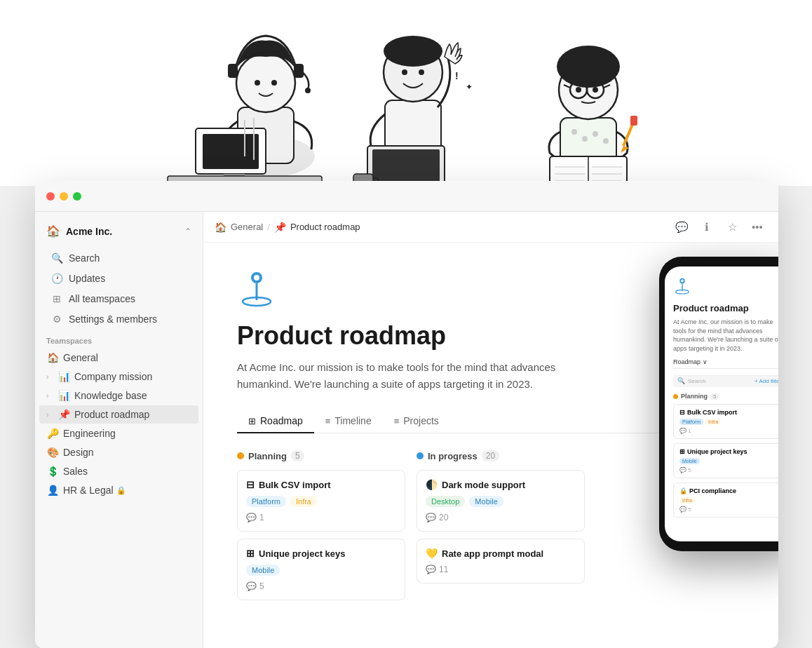 The height and width of the screenshot is (648, 812). Describe the element at coordinates (691, 422) in the screenshot. I see `phone-tag-platform: Platform` at that location.